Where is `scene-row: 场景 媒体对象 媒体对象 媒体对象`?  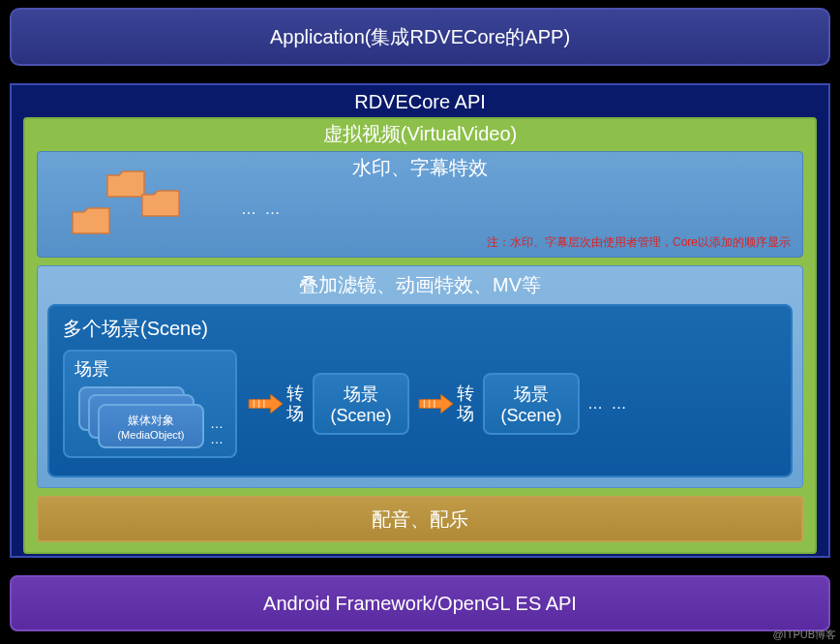 scene-row: 场景 媒体对象 媒体对象 媒体对象 is located at coordinates (420, 404).